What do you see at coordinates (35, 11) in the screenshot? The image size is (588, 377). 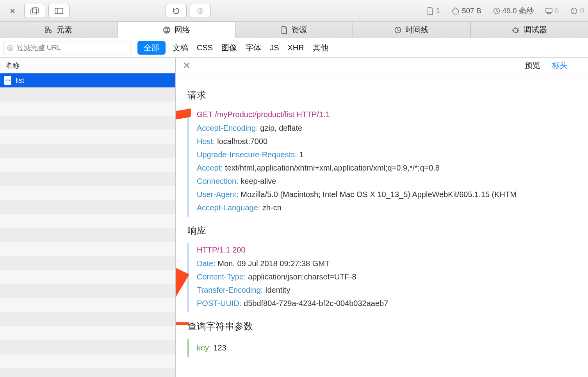 I see `windows-button` at bounding box center [35, 11].